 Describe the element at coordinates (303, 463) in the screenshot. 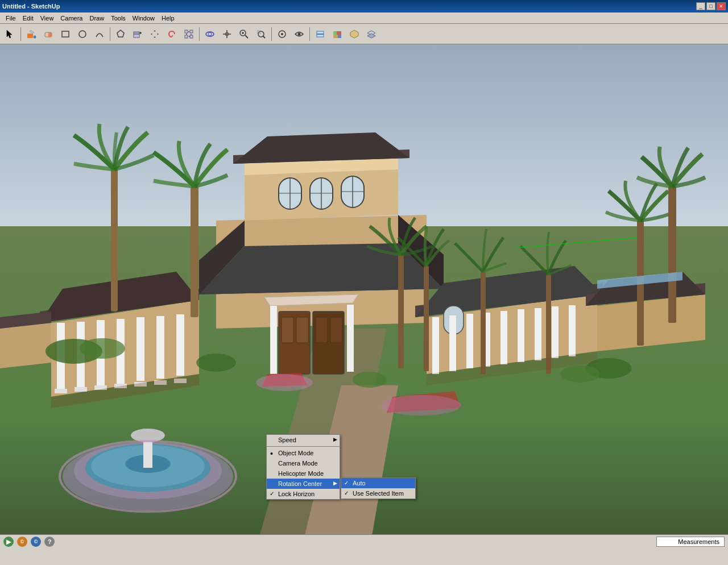

I see `ctx-camera-mode: Camera Mode` at that location.